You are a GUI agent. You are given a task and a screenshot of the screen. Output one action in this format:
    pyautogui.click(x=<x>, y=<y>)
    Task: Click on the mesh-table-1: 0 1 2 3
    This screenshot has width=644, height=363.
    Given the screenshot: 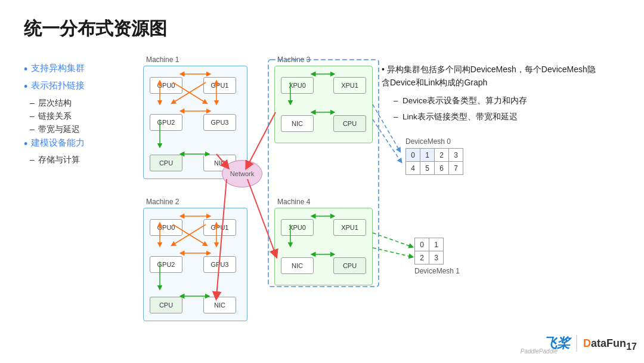 What is the action you would take?
    pyautogui.click(x=429, y=251)
    